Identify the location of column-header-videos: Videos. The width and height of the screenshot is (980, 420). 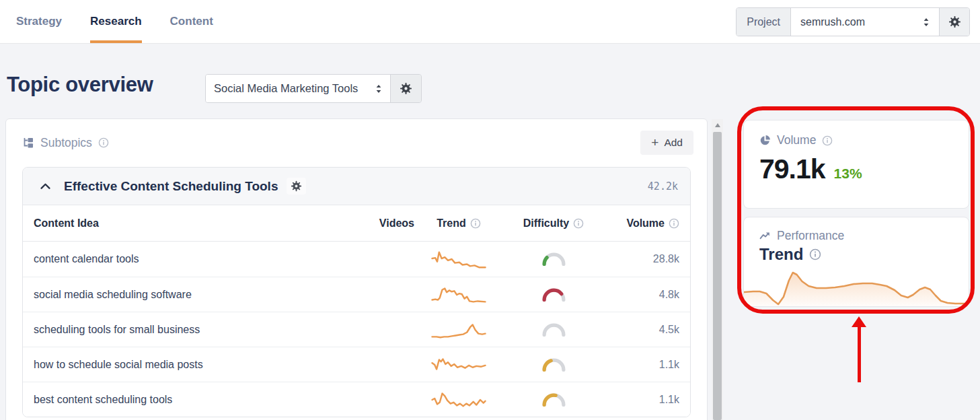
(382, 223).